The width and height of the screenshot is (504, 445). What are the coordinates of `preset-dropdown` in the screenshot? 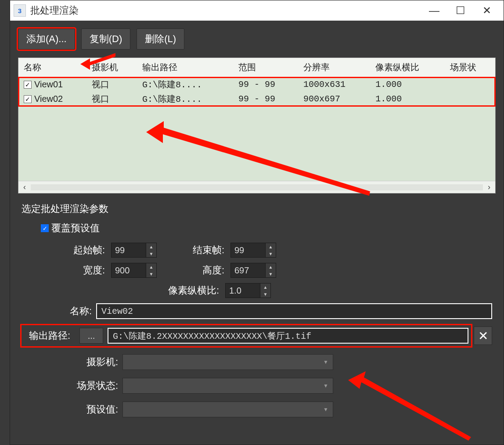 It's located at (228, 409).